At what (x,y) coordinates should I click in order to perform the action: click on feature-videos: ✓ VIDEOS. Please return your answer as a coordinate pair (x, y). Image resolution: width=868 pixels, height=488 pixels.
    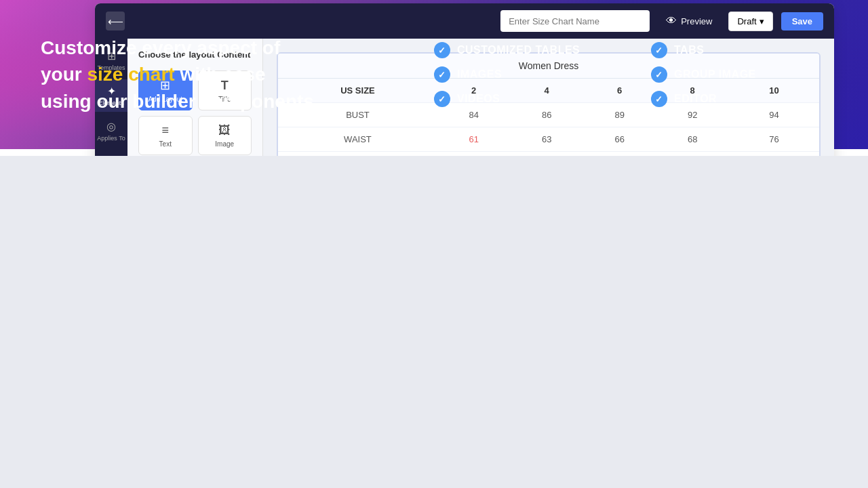
    Looking at the image, I should click on (522, 99).